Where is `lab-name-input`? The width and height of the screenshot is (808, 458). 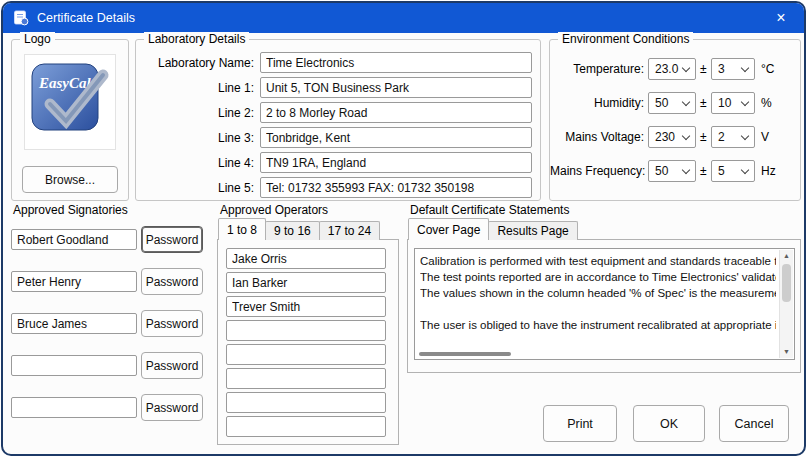 lab-name-input is located at coordinates (396, 62).